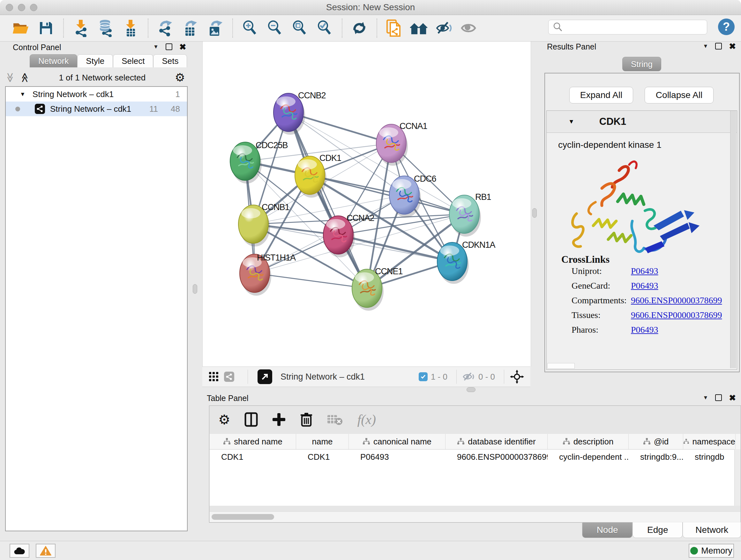 The image size is (741, 560). What do you see at coordinates (588, 457) in the screenshot?
I see `table-cell: cyclin-dependent ...` at bounding box center [588, 457].